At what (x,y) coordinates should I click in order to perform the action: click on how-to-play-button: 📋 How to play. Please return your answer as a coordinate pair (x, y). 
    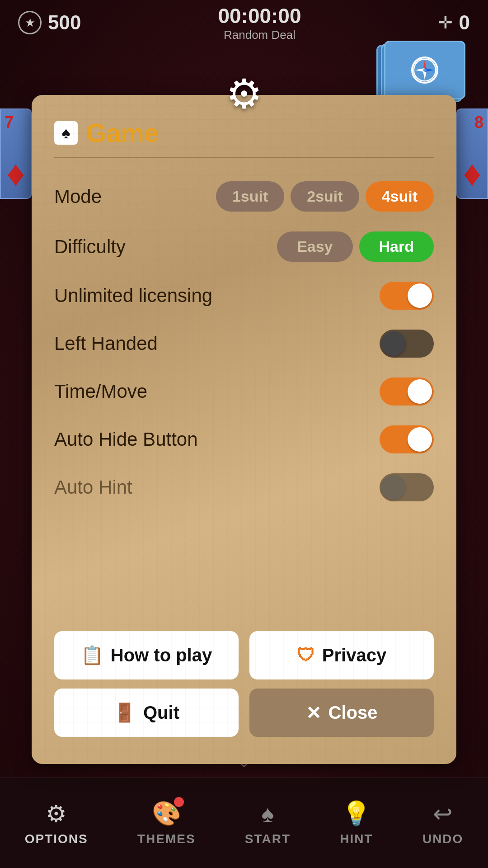
    Looking at the image, I should click on (146, 656).